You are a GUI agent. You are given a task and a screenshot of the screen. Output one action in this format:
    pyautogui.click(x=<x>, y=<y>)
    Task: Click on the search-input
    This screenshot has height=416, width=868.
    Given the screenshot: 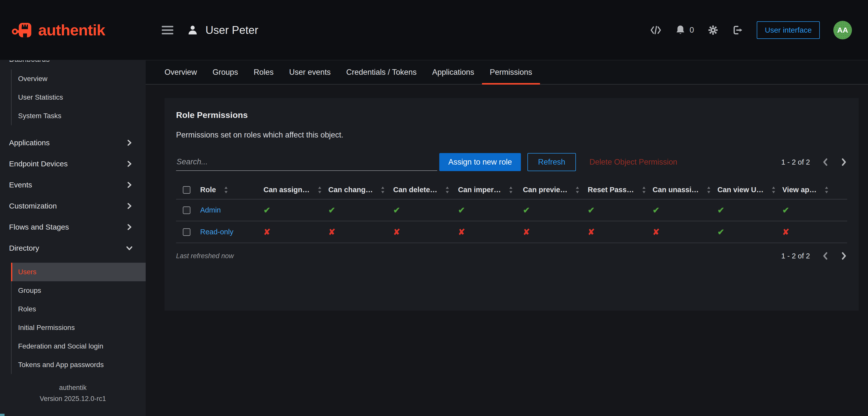 What is the action you would take?
    pyautogui.click(x=307, y=162)
    